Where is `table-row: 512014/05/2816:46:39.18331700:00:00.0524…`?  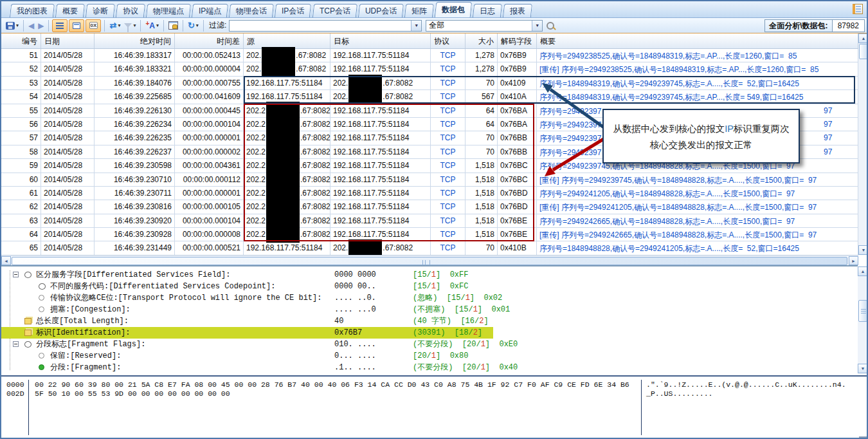
table-row: 512014/05/2816:46:39.18331700:00:00.0524… is located at coordinates (429, 55).